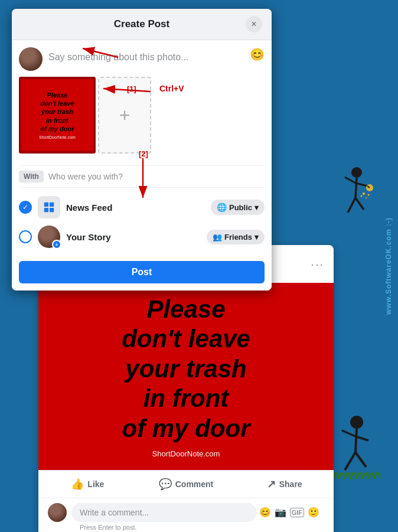 This screenshot has height=532, width=398. Describe the element at coordinates (186, 515) in the screenshot. I see `comment-area: Write a comment... 😊 📷 GIF 🙂 Press Enter…` at that location.